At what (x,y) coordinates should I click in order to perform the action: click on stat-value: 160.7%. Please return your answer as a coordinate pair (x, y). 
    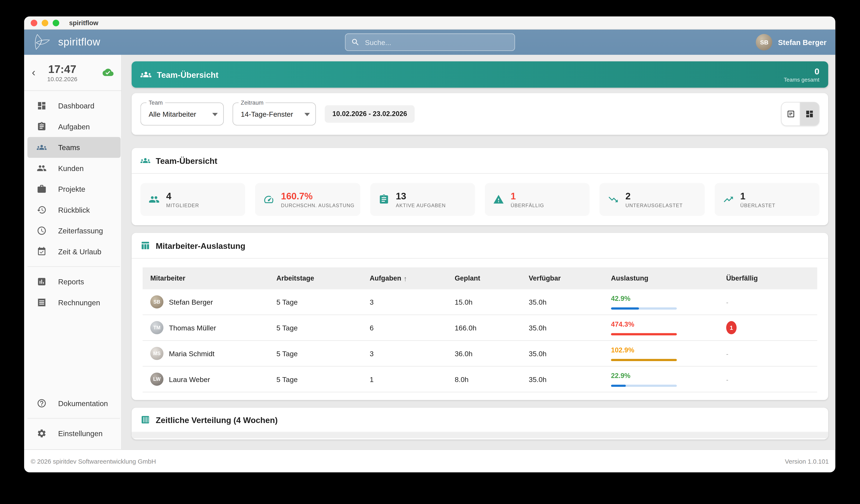
    Looking at the image, I should click on (318, 196).